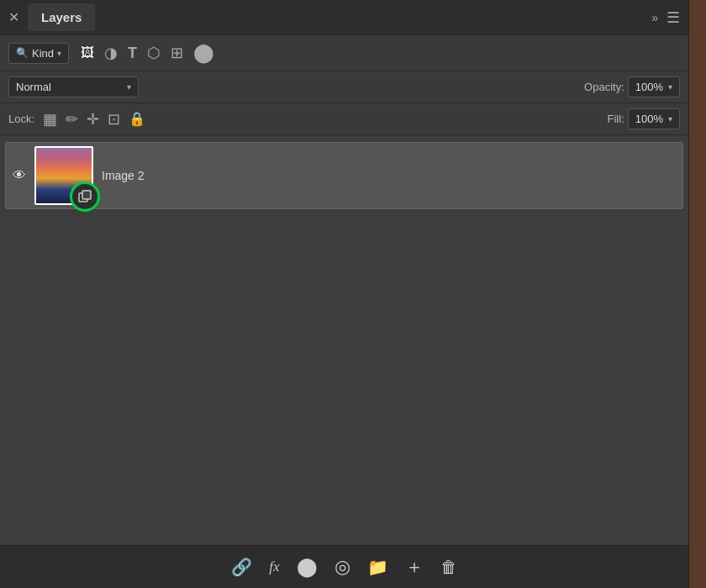 The width and height of the screenshot is (706, 588). I want to click on smart-object-icon, so click(85, 197).